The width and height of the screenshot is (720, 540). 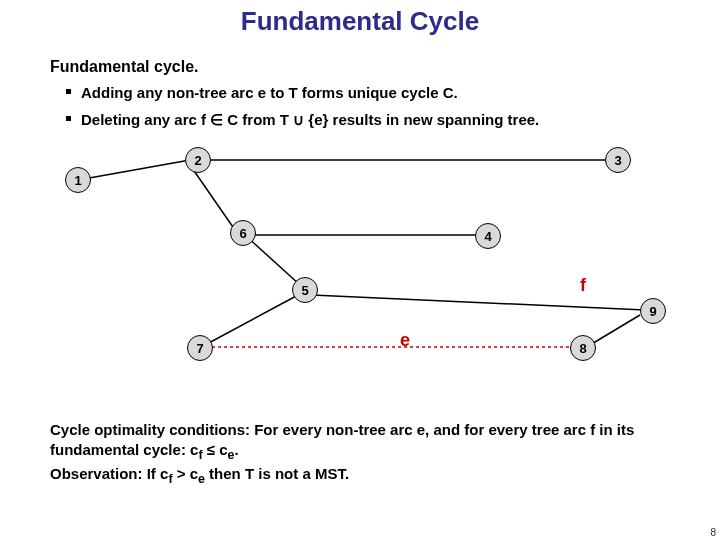 I want to click on subtitle: Fundamental cycle., so click(x=124, y=67).